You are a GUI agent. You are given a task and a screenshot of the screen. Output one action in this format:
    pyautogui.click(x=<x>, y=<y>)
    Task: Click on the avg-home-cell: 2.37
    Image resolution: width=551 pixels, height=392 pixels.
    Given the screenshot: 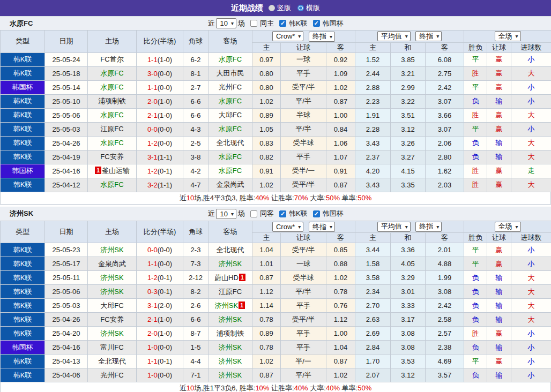 What is the action you would take?
    pyautogui.click(x=373, y=157)
    